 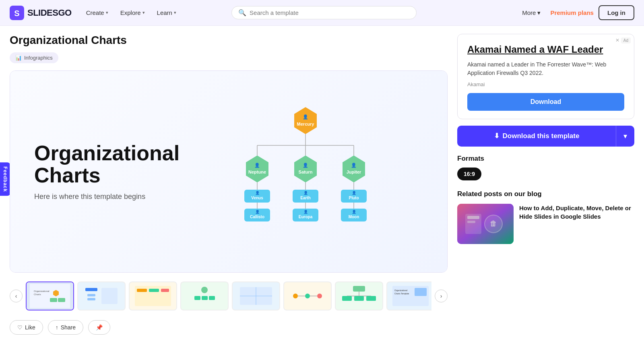 What do you see at coordinates (577, 212) in the screenshot?
I see `related-post-info: How to Add, Duplicate, Move, Delete or H…` at bounding box center [577, 212].